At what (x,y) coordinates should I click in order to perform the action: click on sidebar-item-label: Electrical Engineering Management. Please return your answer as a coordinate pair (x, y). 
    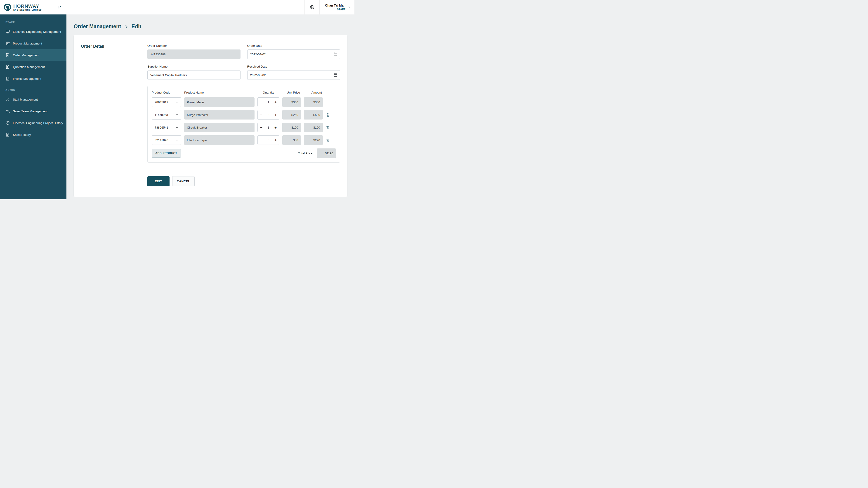
    Looking at the image, I should click on (37, 32).